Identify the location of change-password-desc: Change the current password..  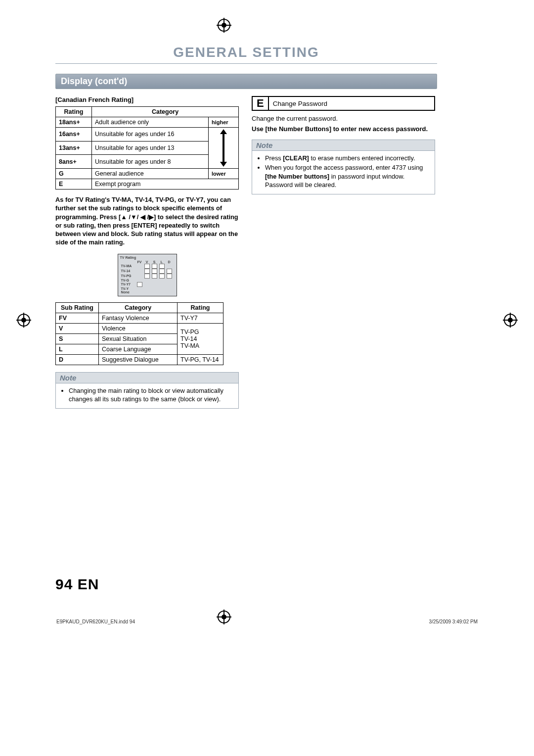
(343, 119).